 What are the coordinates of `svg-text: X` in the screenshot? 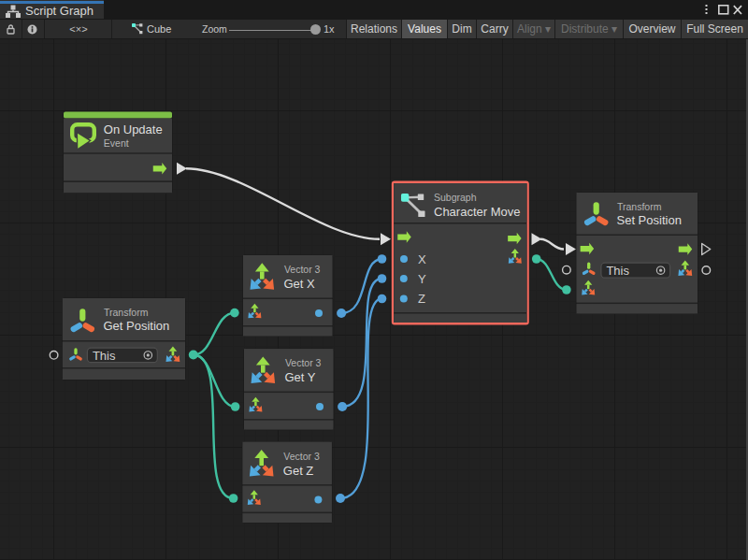 It's located at (423, 260).